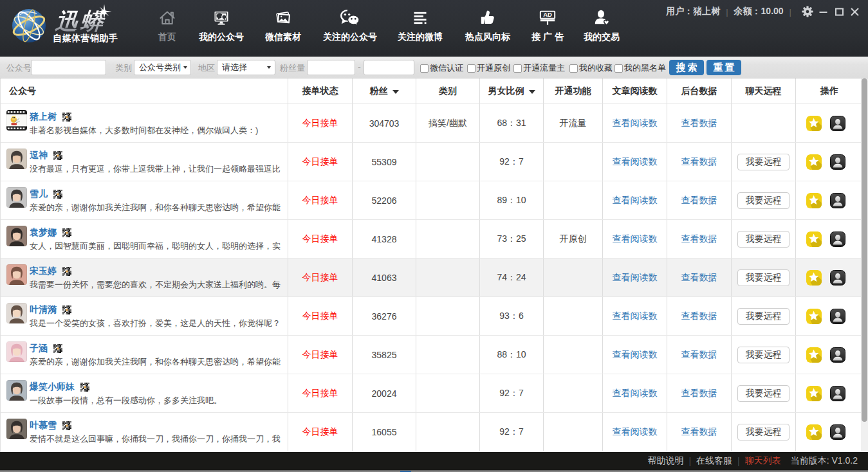  What do you see at coordinates (434, 201) in the screenshot?
I see `table-row-雪儿: 雪儿 亲爱的亲，谢谢你加我关注我啊，和你各种聊天思密达哟，希望你能 今日接单 5…` at bounding box center [434, 201].